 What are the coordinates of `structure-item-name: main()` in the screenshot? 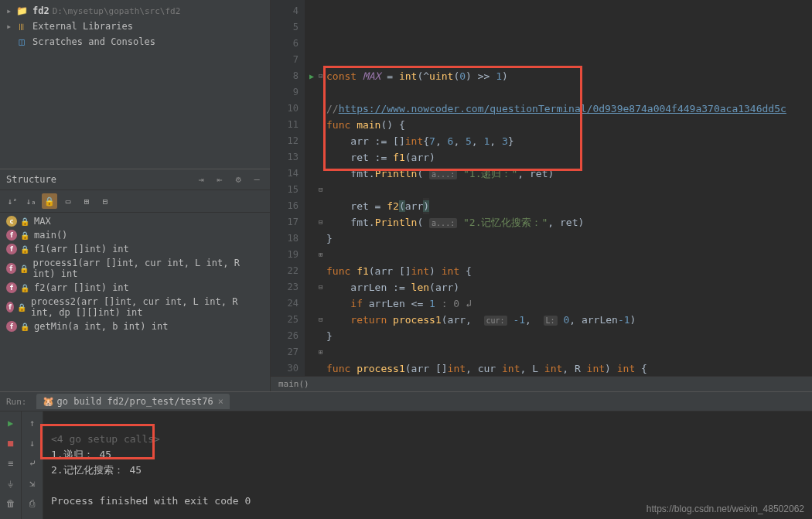 It's located at (51, 235).